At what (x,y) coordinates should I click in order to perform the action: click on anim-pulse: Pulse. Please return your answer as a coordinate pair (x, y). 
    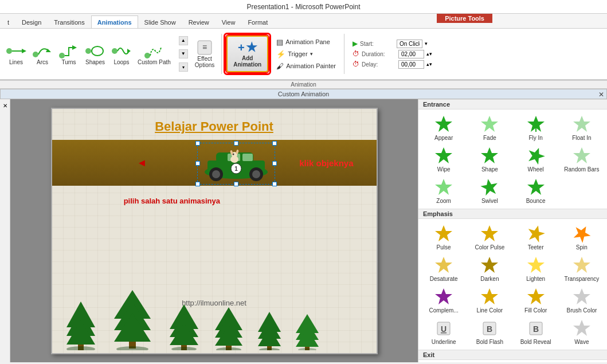
    Looking at the image, I should click on (444, 237).